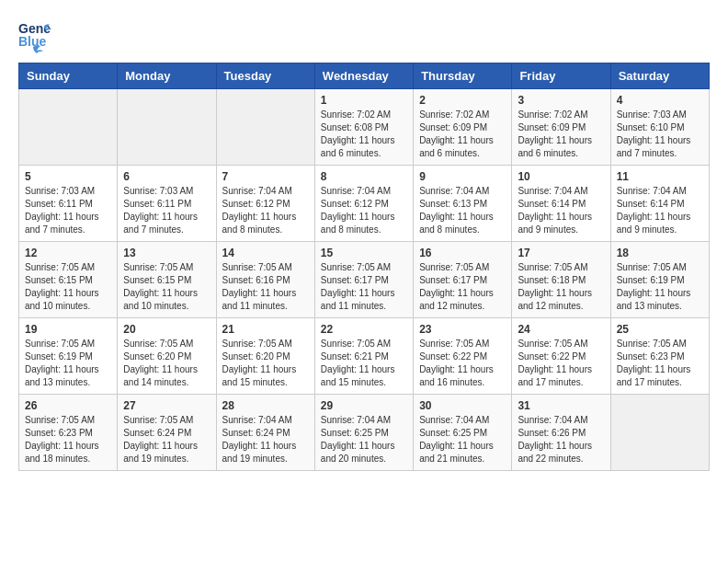 This screenshot has height=563, width=728. What do you see at coordinates (364, 204) in the screenshot?
I see `calendar-week-2: 5Sunrise: 7:03 AM Sunset: 6:11 PM Daylig…` at bounding box center [364, 204].